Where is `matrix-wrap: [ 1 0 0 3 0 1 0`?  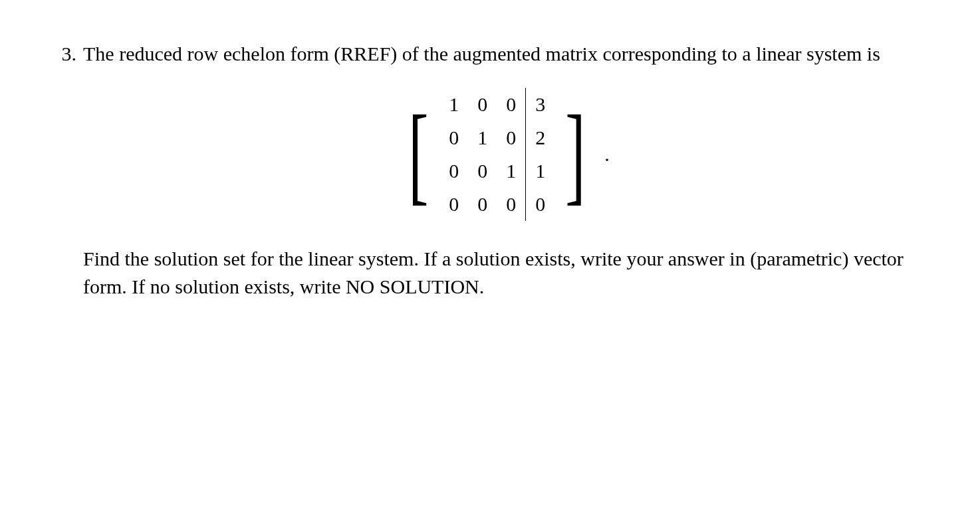
matrix-wrap: [ 1 0 0 3 0 1 0 is located at coordinates (497, 154).